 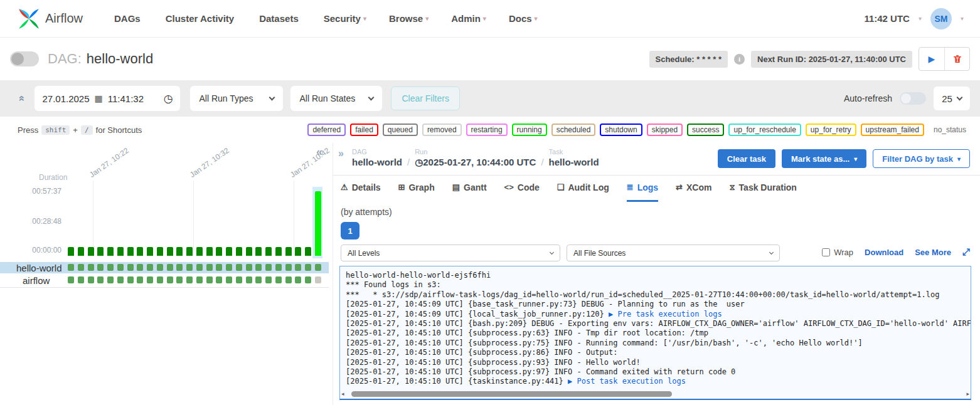 I want to click on scroll-left-icon: ◂, so click(x=343, y=394).